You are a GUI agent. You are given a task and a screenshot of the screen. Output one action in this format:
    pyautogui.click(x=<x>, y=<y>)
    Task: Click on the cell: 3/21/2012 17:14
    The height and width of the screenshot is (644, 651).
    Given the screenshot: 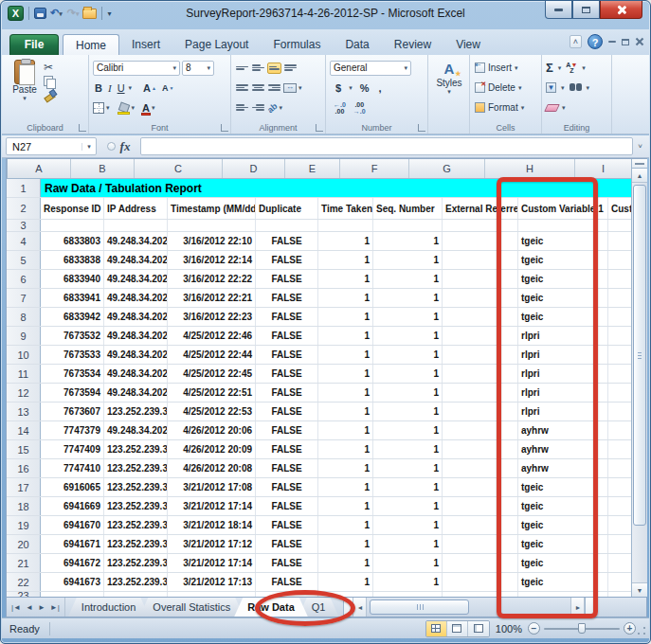 What is the action you would take?
    pyautogui.click(x=212, y=506)
    